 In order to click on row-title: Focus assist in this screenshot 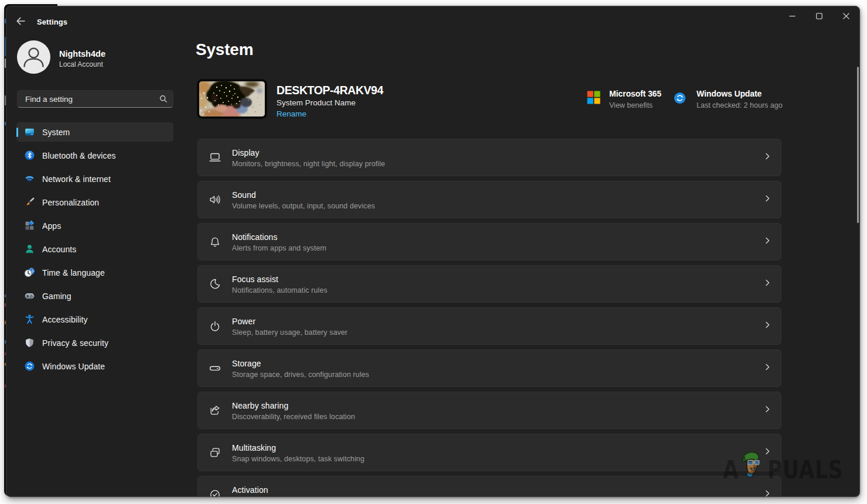, I will do `click(255, 279)`.